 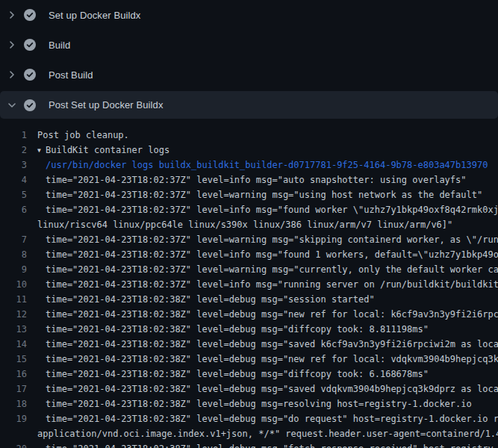 I want to click on log-line-number: 18, so click(x=13, y=404).